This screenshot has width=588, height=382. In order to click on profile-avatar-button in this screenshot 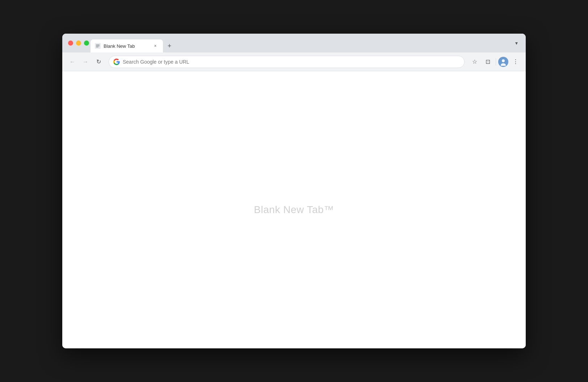, I will do `click(503, 62)`.